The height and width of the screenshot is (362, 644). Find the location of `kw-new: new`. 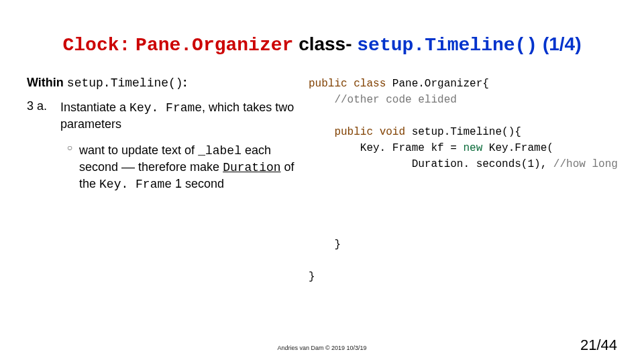

kw-new: new is located at coordinates (472, 148).